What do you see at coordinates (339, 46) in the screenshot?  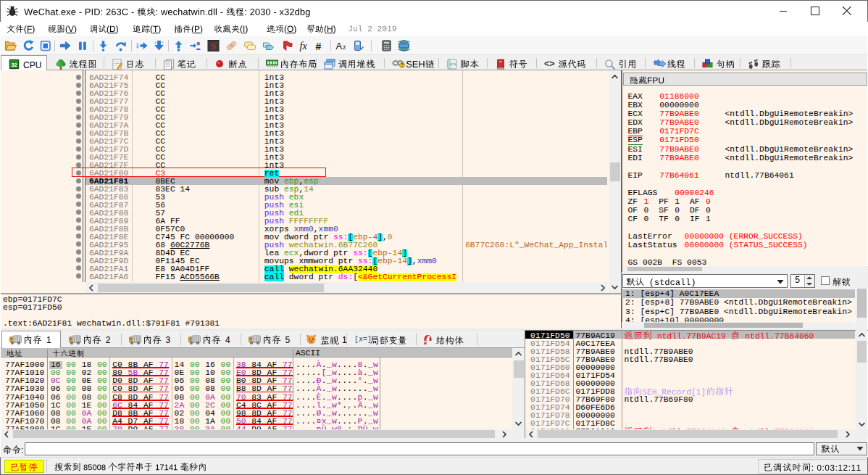 I see `svg-text: A` at bounding box center [339, 46].